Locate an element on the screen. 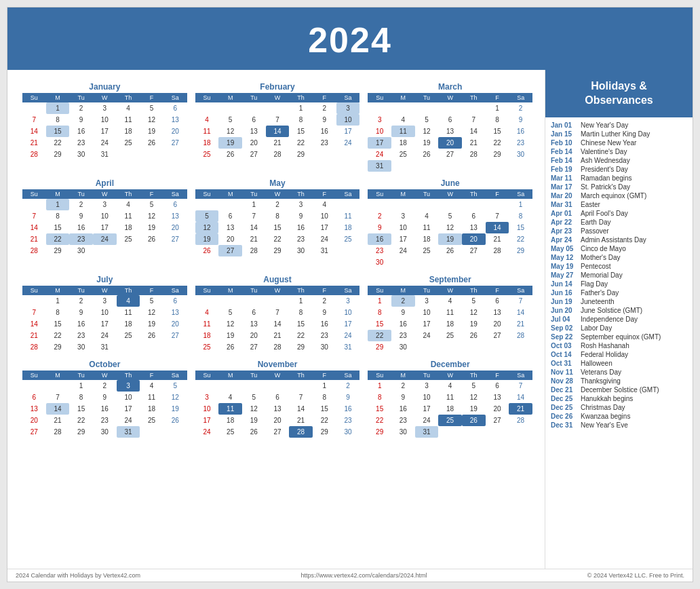  sidebar-title: Holidays &Observances is located at coordinates (619, 94).